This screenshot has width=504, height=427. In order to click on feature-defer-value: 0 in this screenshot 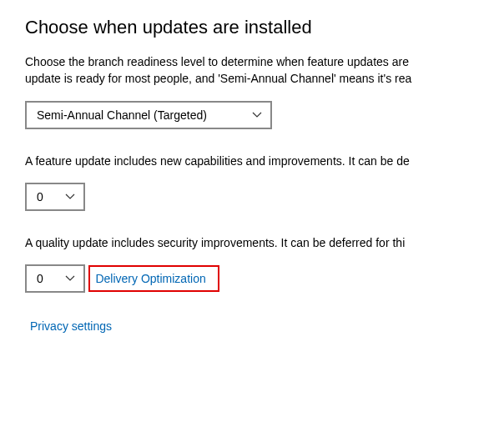, I will do `click(40, 197)`.